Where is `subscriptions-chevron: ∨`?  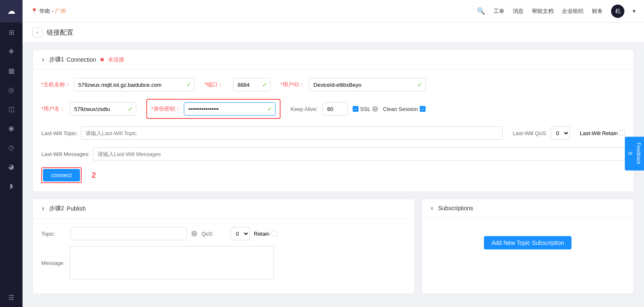 subscriptions-chevron: ∨ is located at coordinates (432, 208).